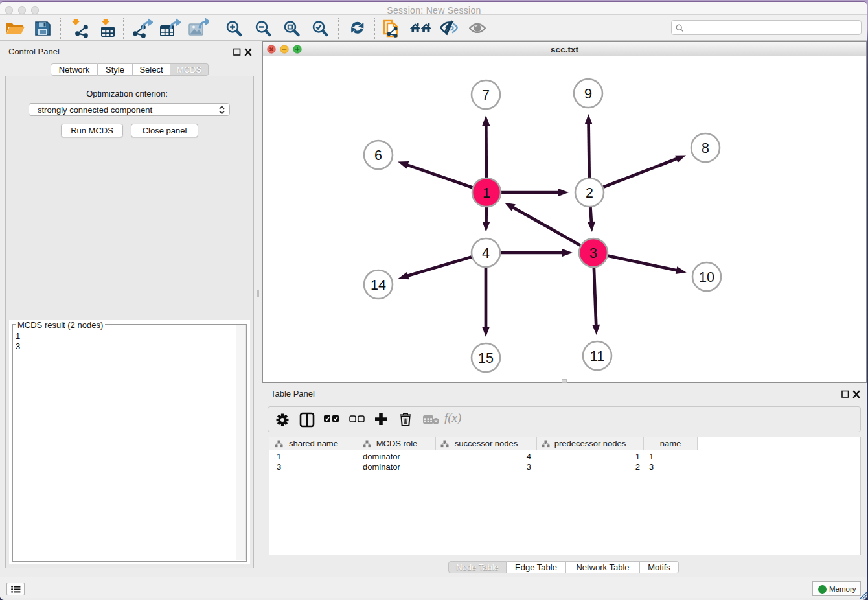  What do you see at coordinates (705, 148) in the screenshot?
I see `svg-text: 8` at bounding box center [705, 148].